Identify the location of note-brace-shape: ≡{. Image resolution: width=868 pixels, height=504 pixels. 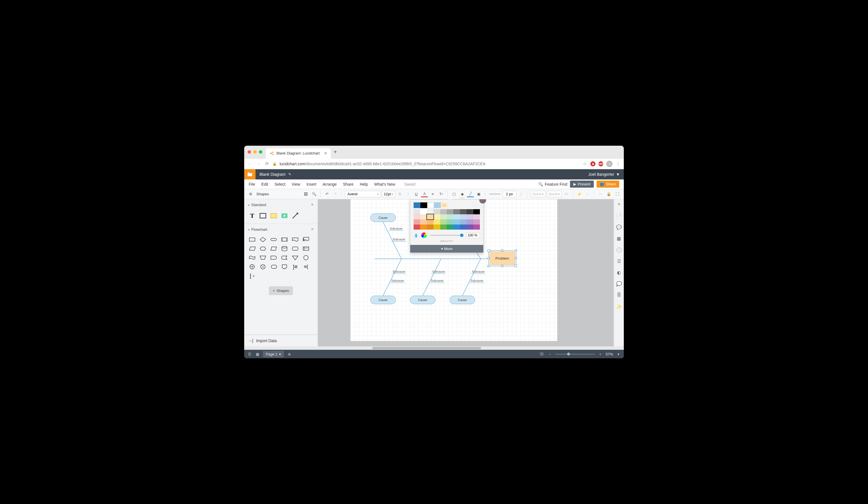
(306, 267).